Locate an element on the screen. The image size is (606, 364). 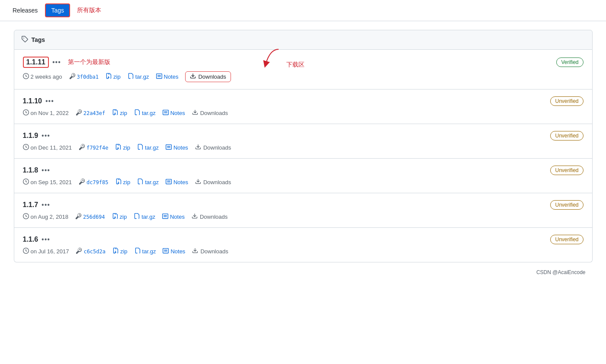
tag-hash-value: f792f4e is located at coordinates (98, 148).